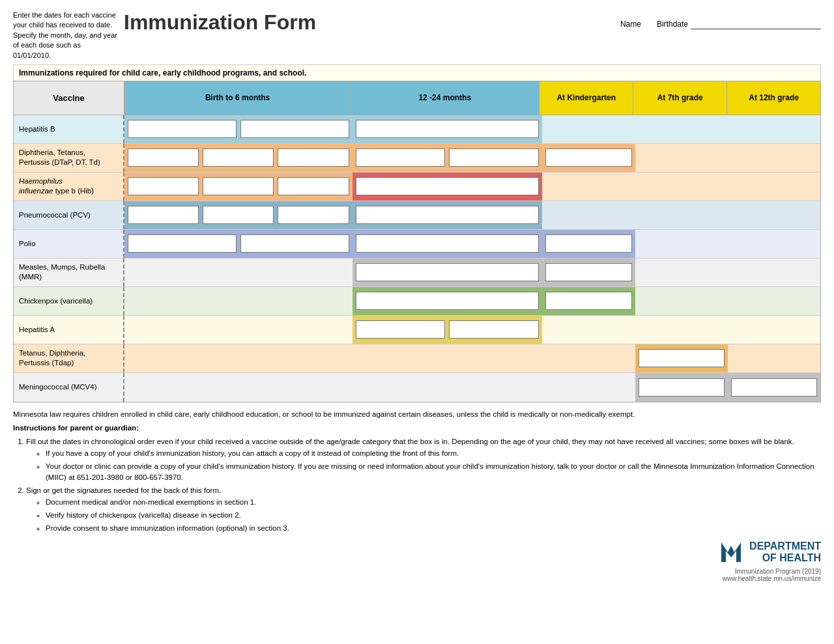 This screenshot has width=834, height=644. What do you see at coordinates (682, 272) in the screenshot?
I see `mmr-7th-segment` at bounding box center [682, 272].